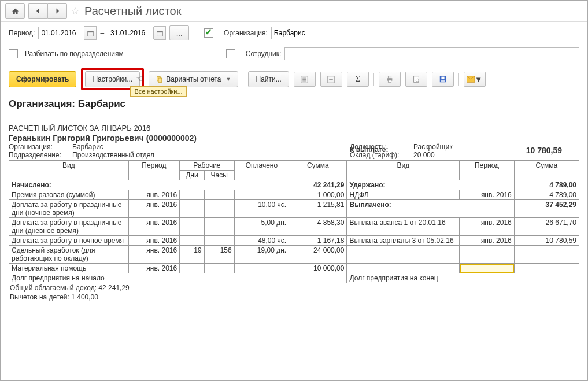  I want to click on paid-label: Выплачено:, so click(430, 209).